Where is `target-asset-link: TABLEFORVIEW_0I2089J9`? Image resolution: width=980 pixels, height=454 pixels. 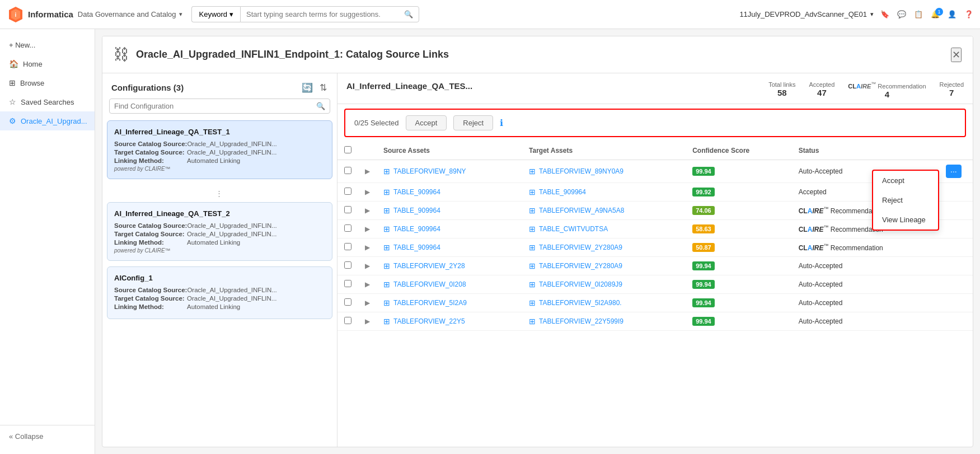
target-asset-link: TABLEFORVIEW_0I2089J9 is located at coordinates (581, 284).